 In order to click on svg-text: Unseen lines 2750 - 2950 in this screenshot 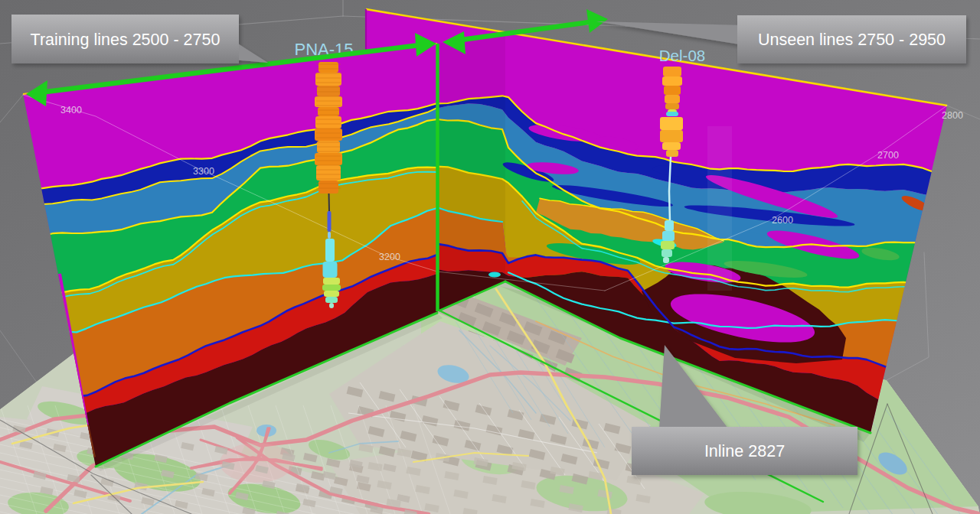, I will do `click(851, 40)`.